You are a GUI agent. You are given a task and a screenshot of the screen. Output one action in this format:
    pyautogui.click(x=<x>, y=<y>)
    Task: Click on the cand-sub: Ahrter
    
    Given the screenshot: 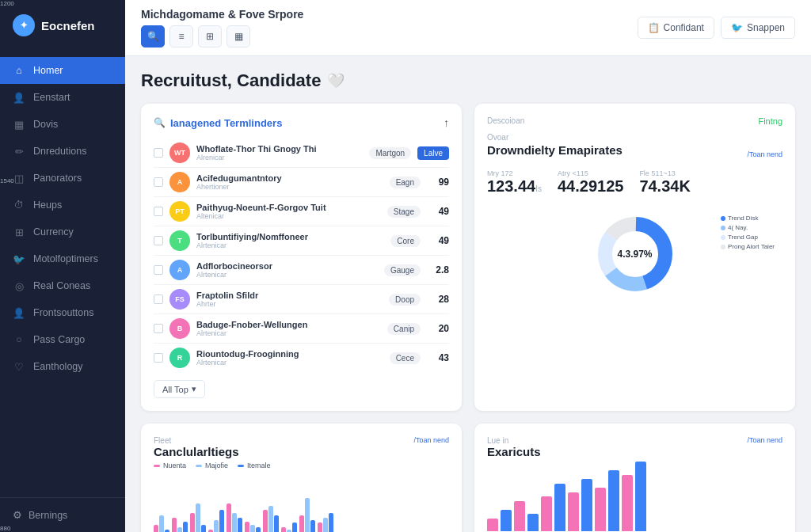 What is the action you would take?
    pyautogui.click(x=290, y=304)
    